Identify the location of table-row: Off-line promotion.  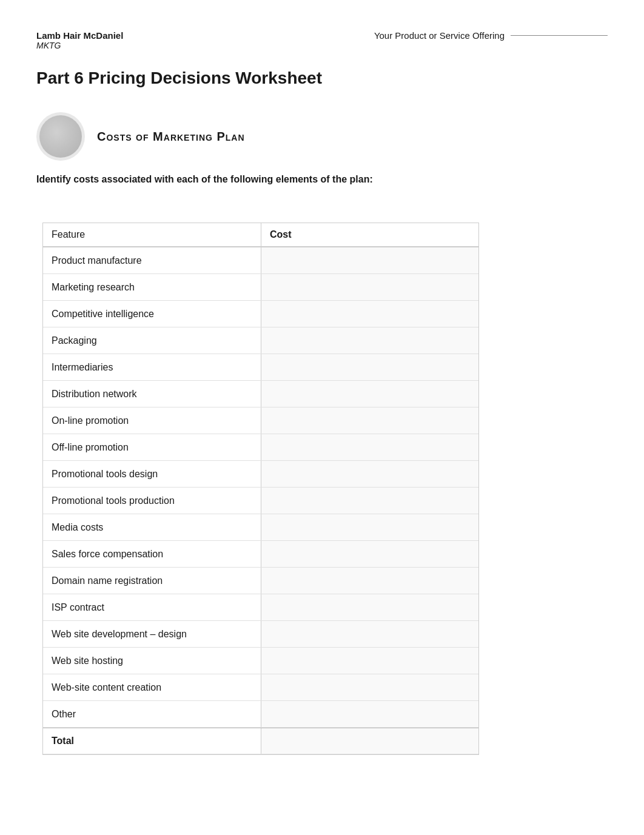
(261, 448).